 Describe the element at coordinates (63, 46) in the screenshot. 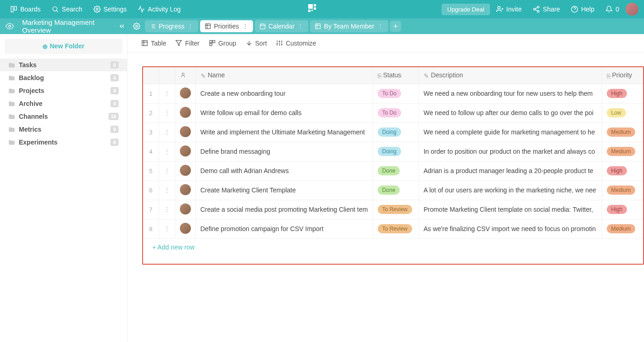

I see `new-folder-button: ⊕ New Folder` at that location.